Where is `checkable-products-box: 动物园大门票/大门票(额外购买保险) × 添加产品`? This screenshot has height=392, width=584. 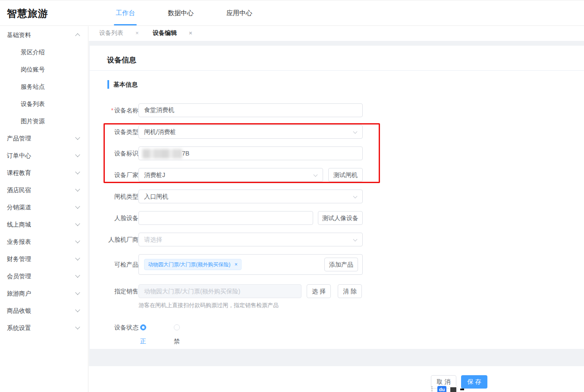
checkable-products-box: 动物园大门票/大门票(额外购买保险) × 添加产品 is located at coordinates (251, 264).